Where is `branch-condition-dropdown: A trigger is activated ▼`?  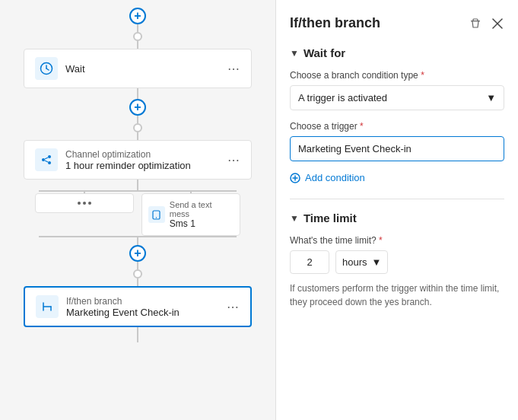 branch-condition-dropdown: A trigger is activated ▼ is located at coordinates (397, 97).